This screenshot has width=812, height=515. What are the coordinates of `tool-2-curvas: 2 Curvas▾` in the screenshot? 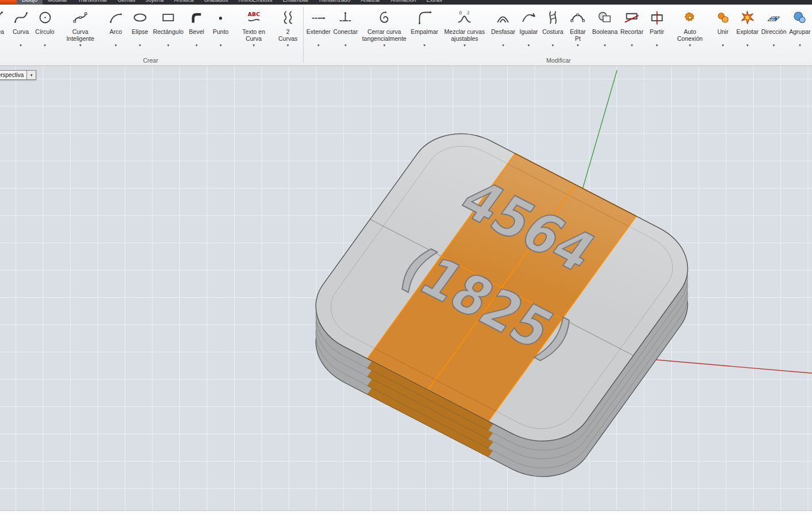 It's located at (288, 28).